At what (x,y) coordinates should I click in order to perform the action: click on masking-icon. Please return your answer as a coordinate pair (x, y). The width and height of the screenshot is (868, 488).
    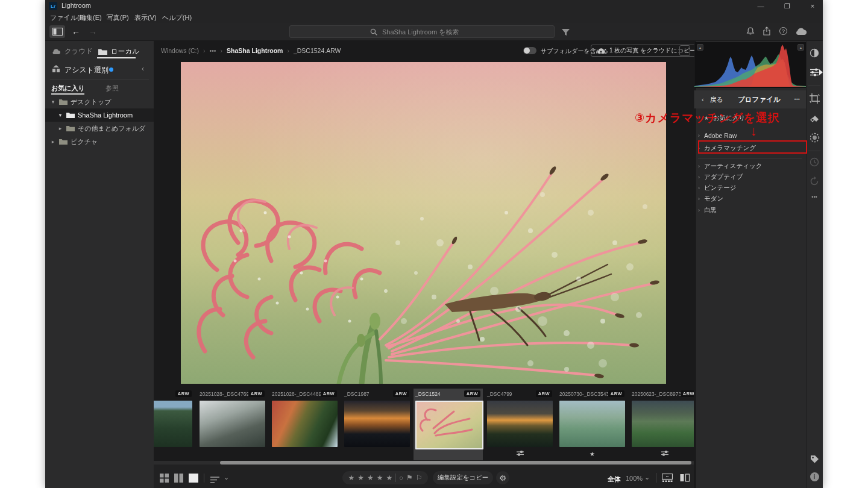
    Looking at the image, I should click on (814, 139).